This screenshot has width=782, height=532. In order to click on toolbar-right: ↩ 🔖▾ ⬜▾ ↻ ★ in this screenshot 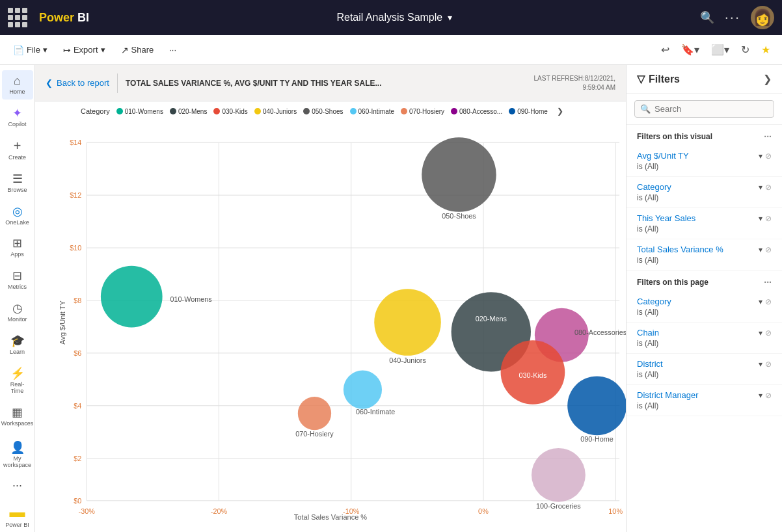, I will do `click(716, 49)`.